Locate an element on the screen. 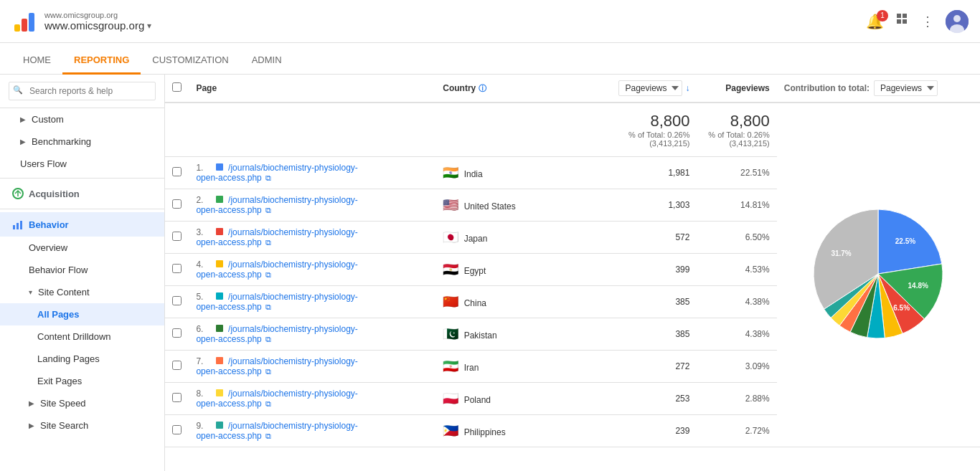 This screenshot has width=980, height=471. nav-reporting: REPORTING is located at coordinates (102, 61).